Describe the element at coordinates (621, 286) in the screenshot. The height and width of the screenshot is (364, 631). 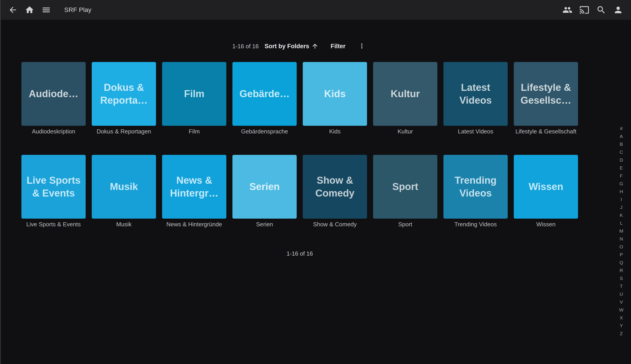
I see `alphabet-letter: T` at that location.